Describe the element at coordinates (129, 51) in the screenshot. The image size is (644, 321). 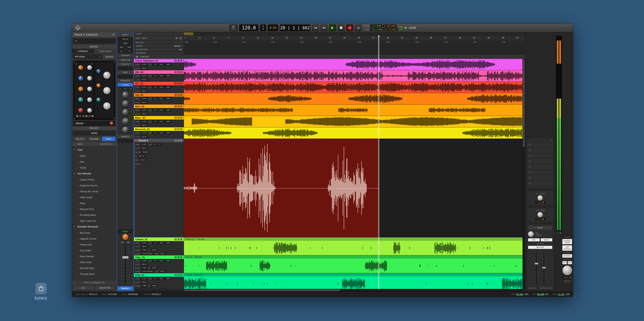
I see `filter-button` at that location.